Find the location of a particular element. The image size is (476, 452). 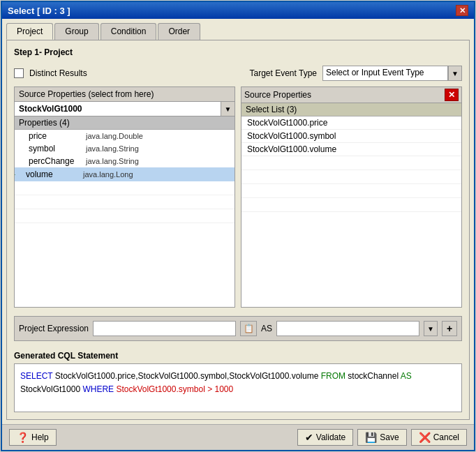

help-button: ❓ Help is located at coordinates (33, 437).